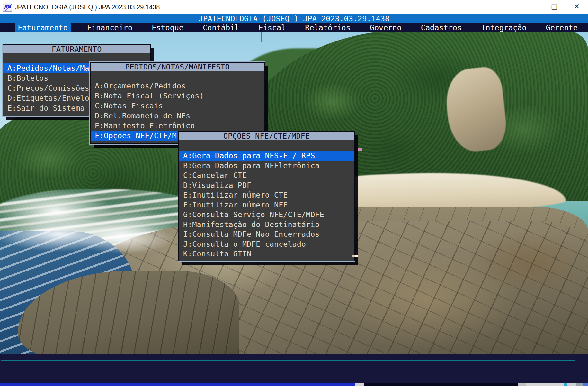 The height and width of the screenshot is (386, 588). I want to click on menu-opcoes-title: OPÇÕES NFE/CTE/MDFE, so click(267, 136).